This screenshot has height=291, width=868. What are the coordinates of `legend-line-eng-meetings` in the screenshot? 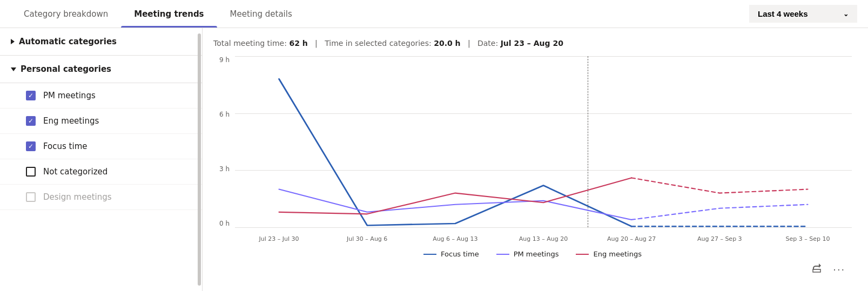 It's located at (582, 254).